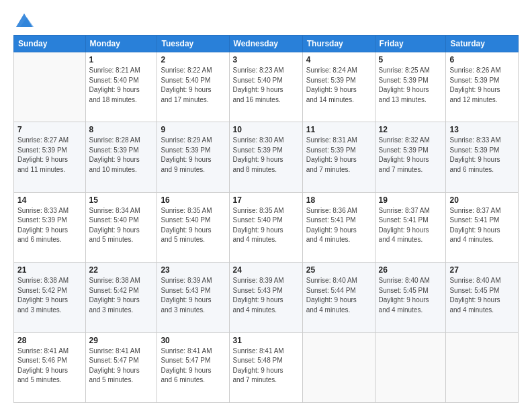 The height and width of the screenshot is (411, 532). What do you see at coordinates (482, 200) in the screenshot?
I see `day-number: 20` at bounding box center [482, 200].